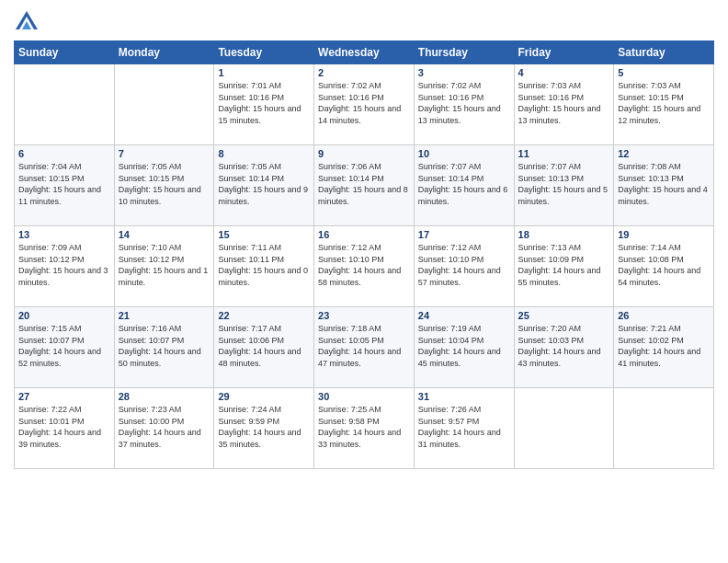 This screenshot has height=563, width=728. What do you see at coordinates (664, 346) in the screenshot?
I see `day-info: Sunrise: 7:21 AMSunset: 10:02 PMDaylight…` at bounding box center [664, 346].